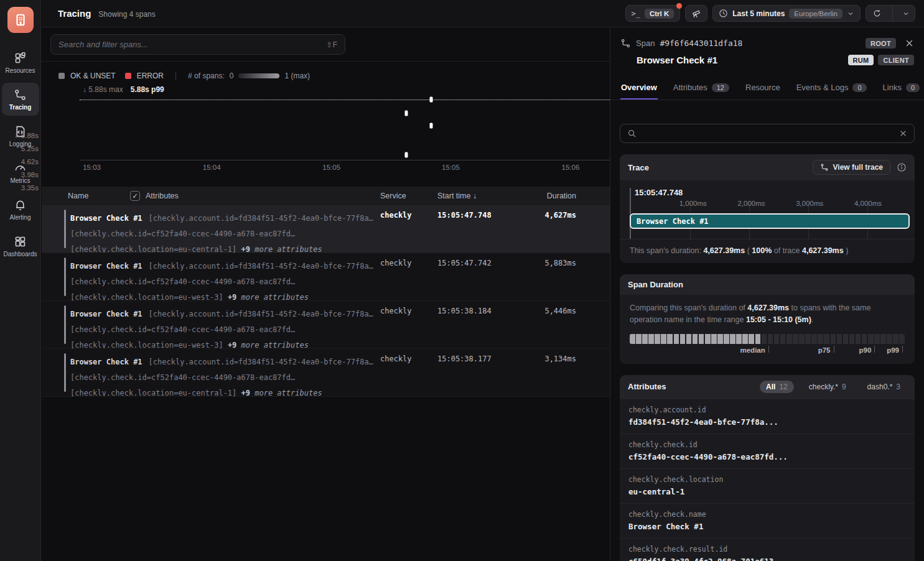 The width and height of the screenshot is (924, 561). What do you see at coordinates (767, 133) in the screenshot?
I see `detail-search-bar` at bounding box center [767, 133].